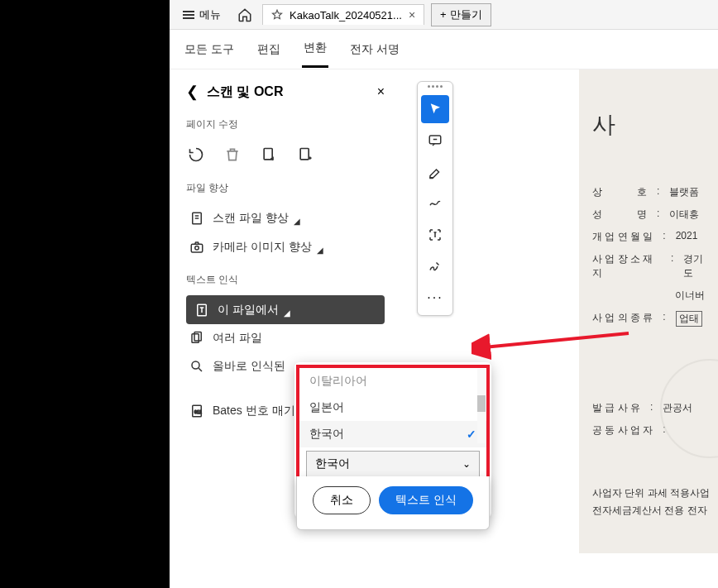  What do you see at coordinates (435, 266) in the screenshot?
I see `sign-tool` at bounding box center [435, 266].